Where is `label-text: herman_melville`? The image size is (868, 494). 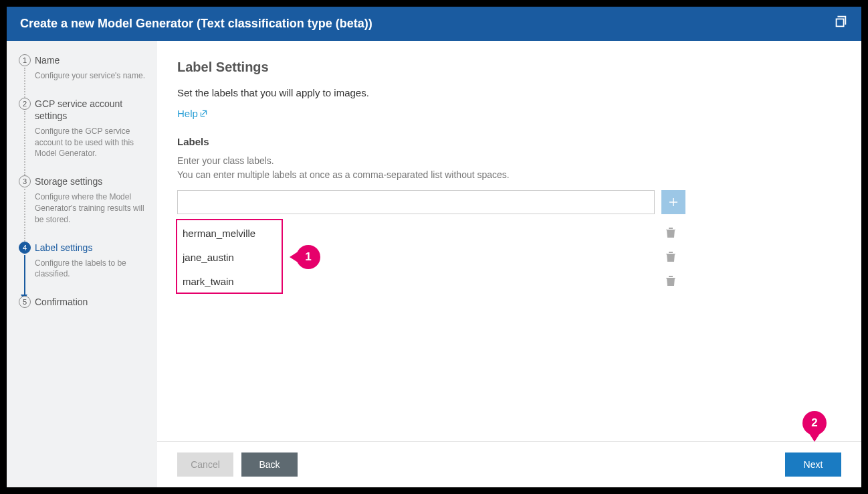 label-text: herman_melville is located at coordinates (217, 233).